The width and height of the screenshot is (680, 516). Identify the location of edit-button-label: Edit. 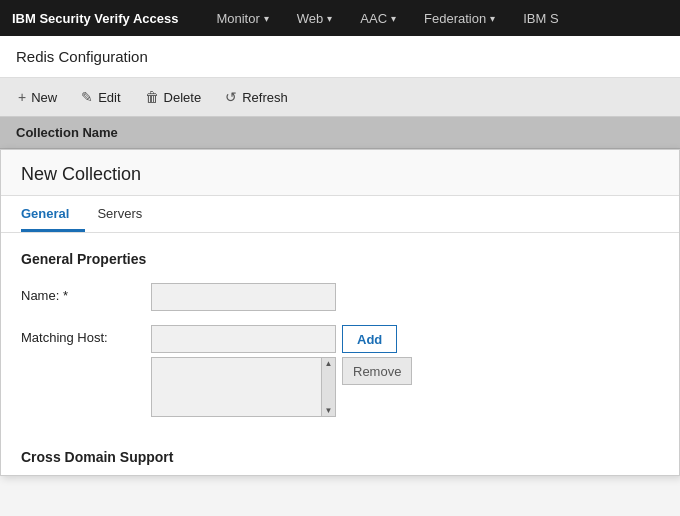
(109, 98).